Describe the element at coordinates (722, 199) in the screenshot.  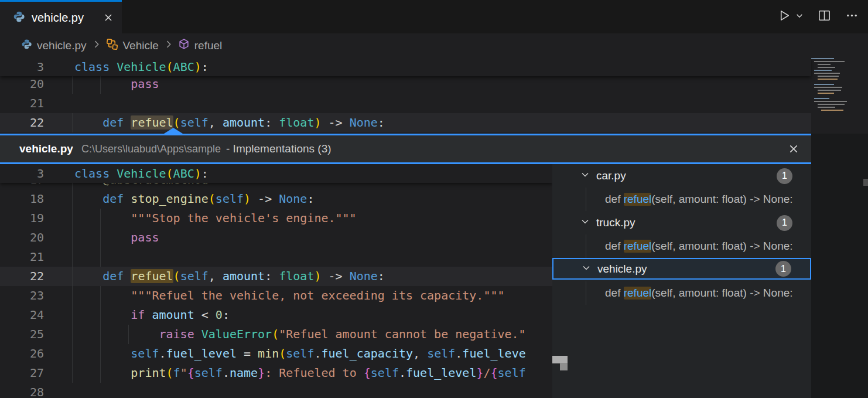
I see `match-post-text: (self, amount: float) -> None:` at that location.